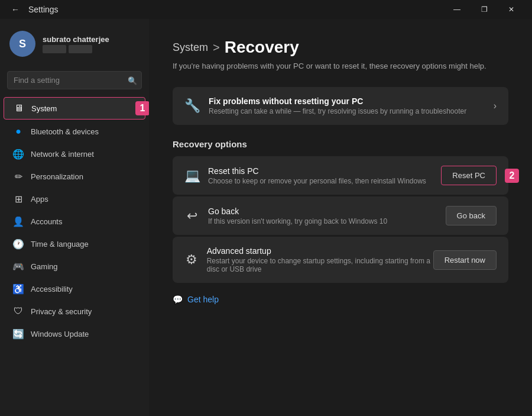 This screenshot has width=532, height=416. What do you see at coordinates (74, 221) in the screenshot?
I see `sidebar-item-accounts: 👤 Accounts` at bounding box center [74, 221].